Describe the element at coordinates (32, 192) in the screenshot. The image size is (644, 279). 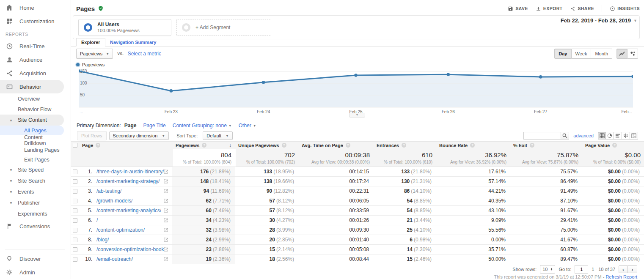
I see `sidebar-item-events: ▼ Events` at that location.